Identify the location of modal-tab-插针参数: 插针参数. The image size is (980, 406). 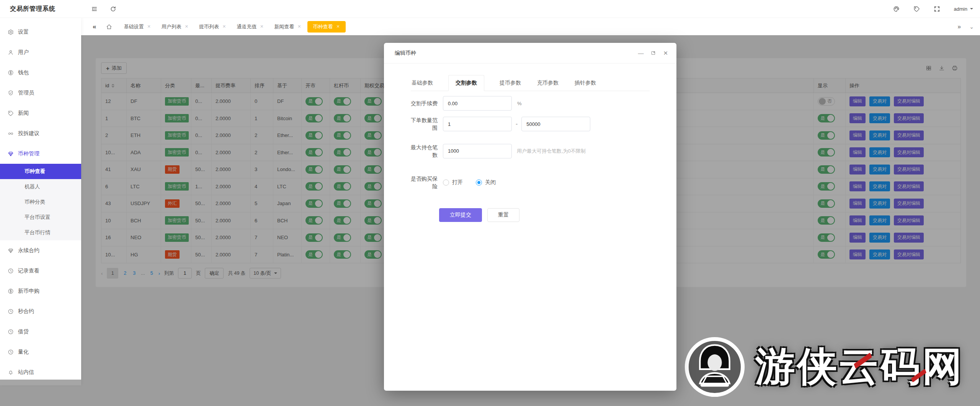
(585, 83).